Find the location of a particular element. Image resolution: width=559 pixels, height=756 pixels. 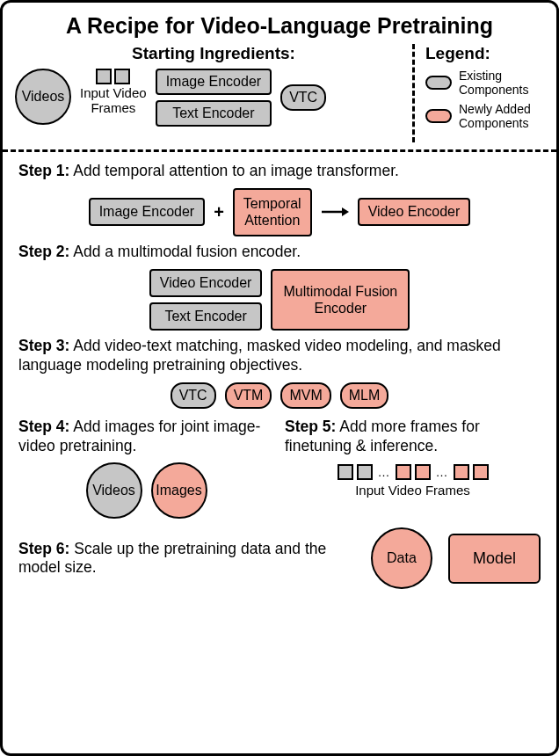

encoder-stack: Image Encoder Text Encoder is located at coordinates (214, 98).